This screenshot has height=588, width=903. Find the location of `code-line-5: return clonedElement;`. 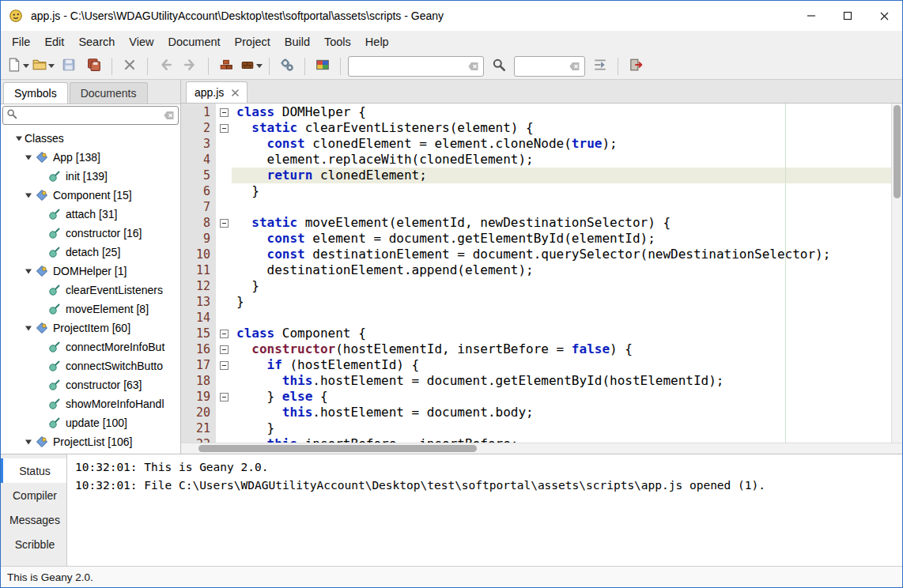

code-line-5: return clonedElement; is located at coordinates (561, 175).